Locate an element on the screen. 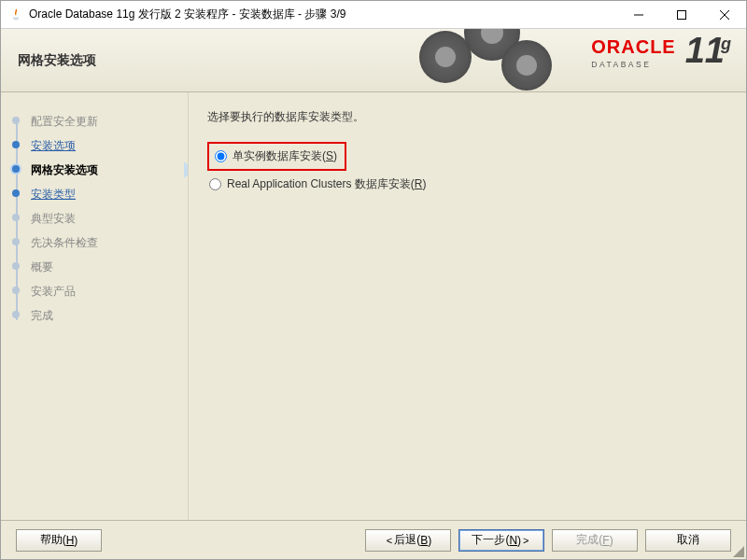 The width and height of the screenshot is (747, 560). step-install-options: 安装选项 is located at coordinates (103, 146).